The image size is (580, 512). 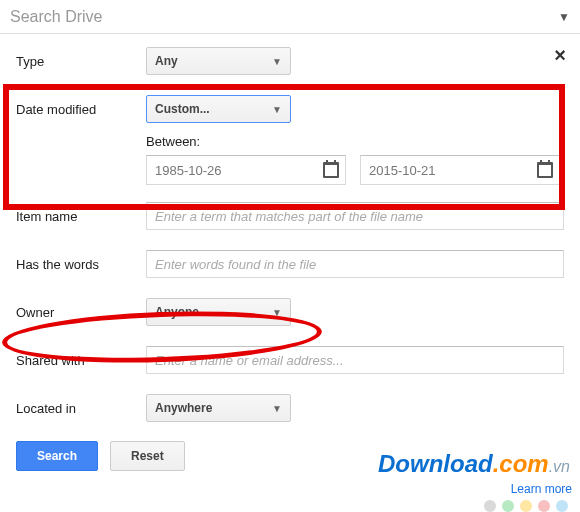 What do you see at coordinates (436, 464) in the screenshot?
I see `watermark-part1: Download` at bounding box center [436, 464].